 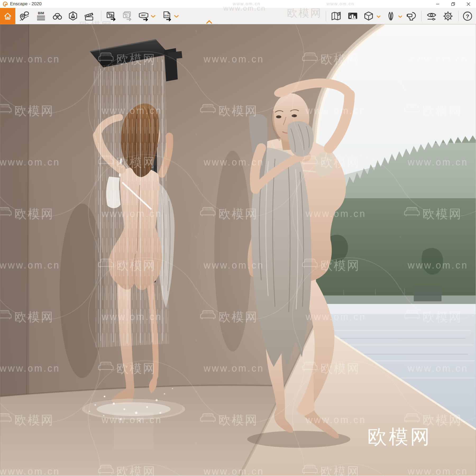 I want to click on camera-path-icon, so click(x=24, y=16).